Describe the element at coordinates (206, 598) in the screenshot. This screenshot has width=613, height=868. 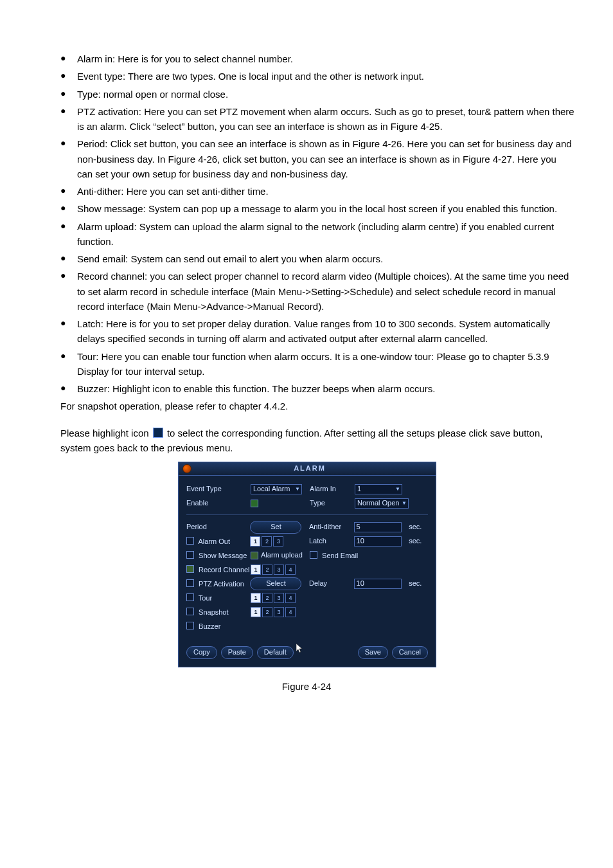
I see `label-tour: Tour` at that location.